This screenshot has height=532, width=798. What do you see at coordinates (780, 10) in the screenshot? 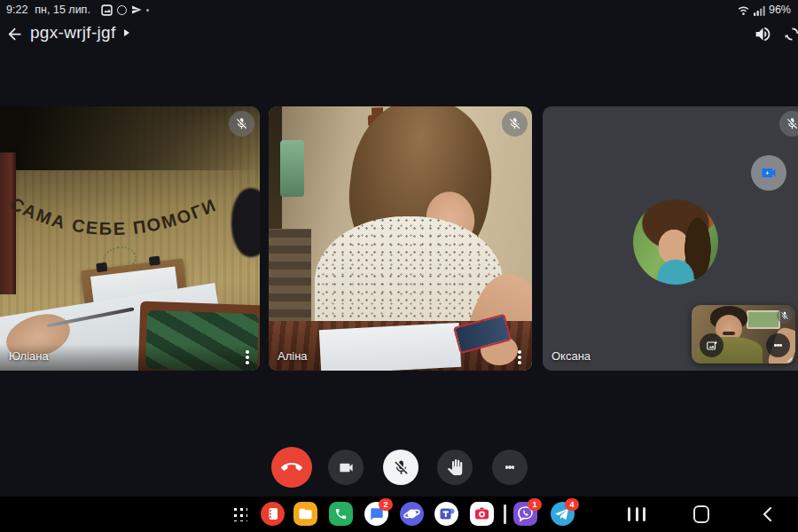
I see `battery-level: 96%` at bounding box center [780, 10].